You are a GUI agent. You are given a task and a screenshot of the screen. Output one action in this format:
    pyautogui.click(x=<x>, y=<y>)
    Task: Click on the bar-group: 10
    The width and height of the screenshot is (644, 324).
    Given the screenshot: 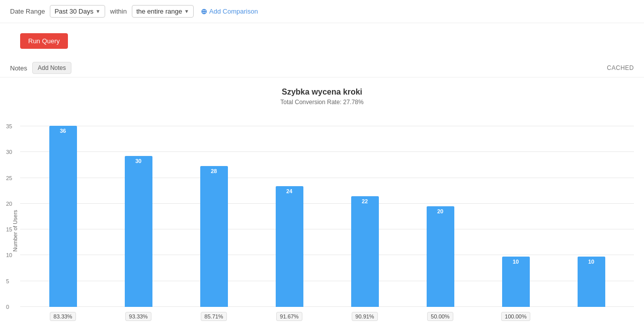 What is the action you would take?
    pyautogui.click(x=591, y=211)
    